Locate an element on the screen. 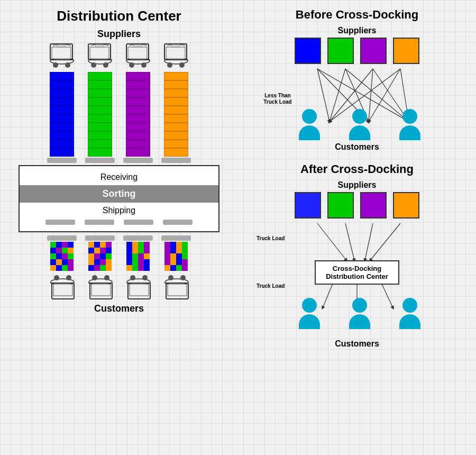  sorting-row: Sorting is located at coordinates (119, 194).